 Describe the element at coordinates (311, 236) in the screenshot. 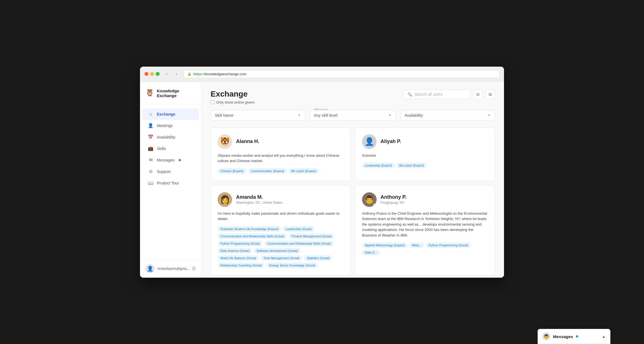

I see `skill-tag: Product Management (Great)` at that location.